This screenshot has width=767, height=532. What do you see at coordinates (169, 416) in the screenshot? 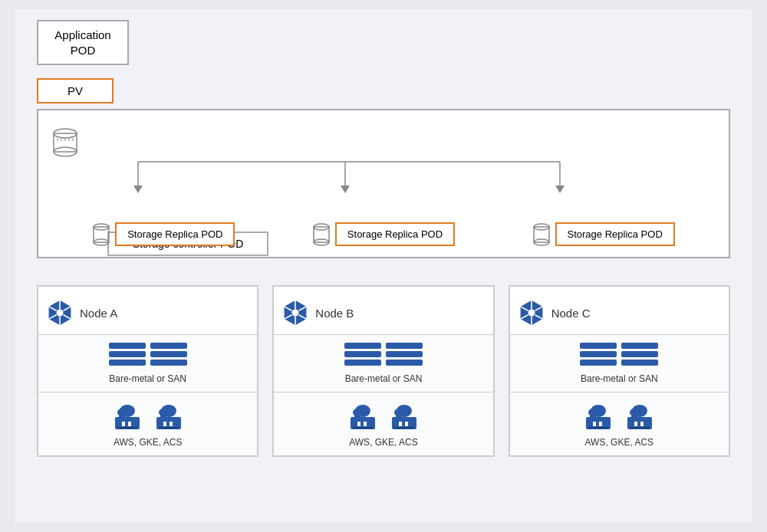
I see `cloud-factory-icon-a2` at bounding box center [169, 416].